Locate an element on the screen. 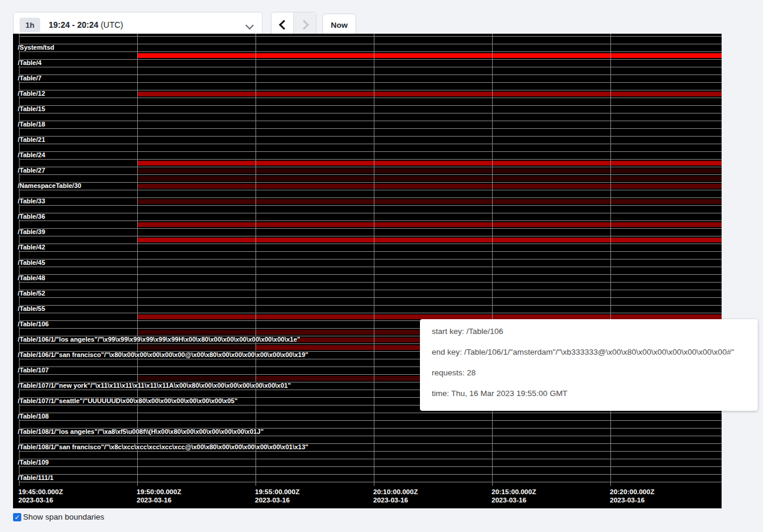 This screenshot has height=532, width=763. row-label: /Table/27 is located at coordinates (31, 170).